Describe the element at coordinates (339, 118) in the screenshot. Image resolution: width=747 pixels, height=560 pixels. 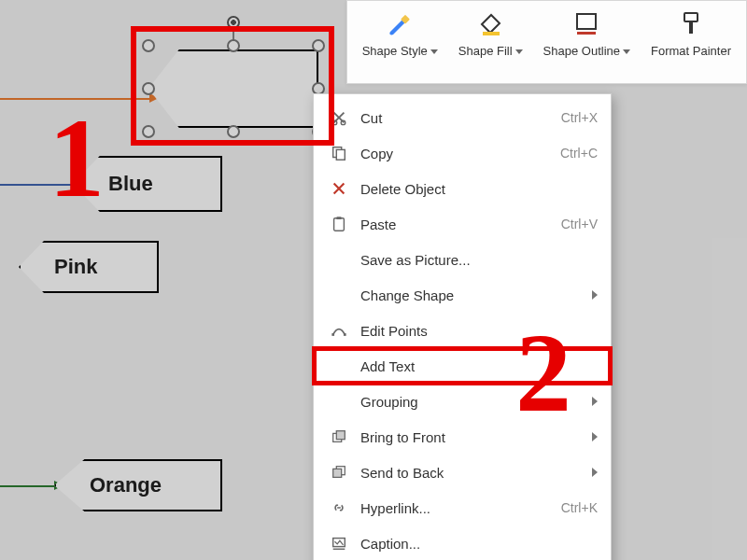
I see `cut-icon` at that location.